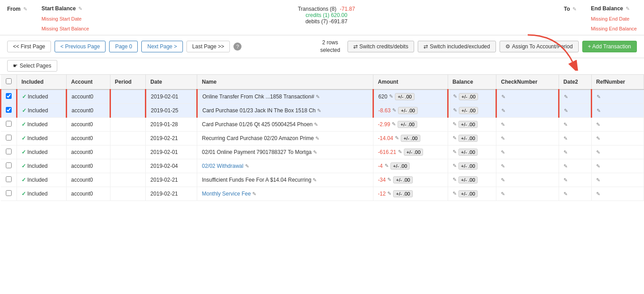 The height and width of the screenshot is (294, 644). What do you see at coordinates (32, 66) in the screenshot?
I see `select-pages-button: ☛ Select Pages` at bounding box center [32, 66].